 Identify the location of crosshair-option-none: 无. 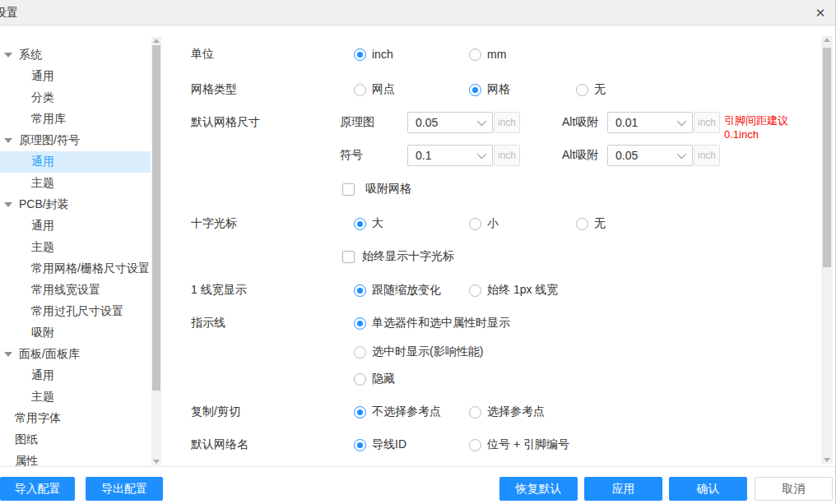
(591, 224).